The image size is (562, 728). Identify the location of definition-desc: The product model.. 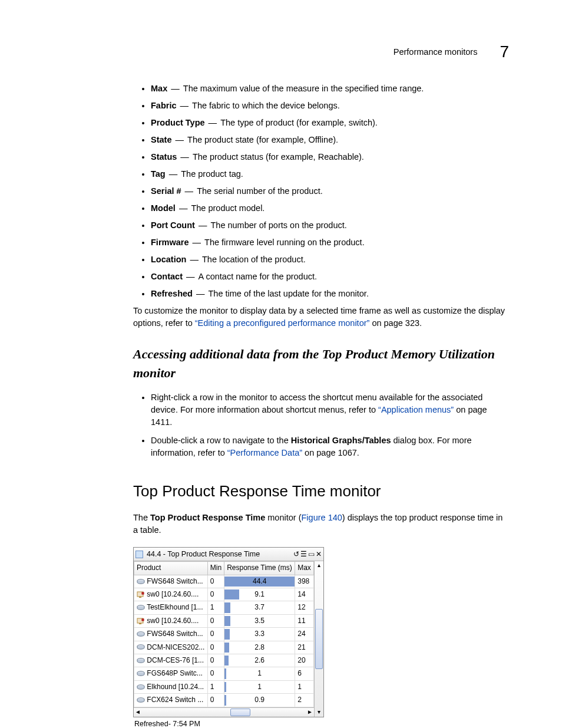
(227, 208).